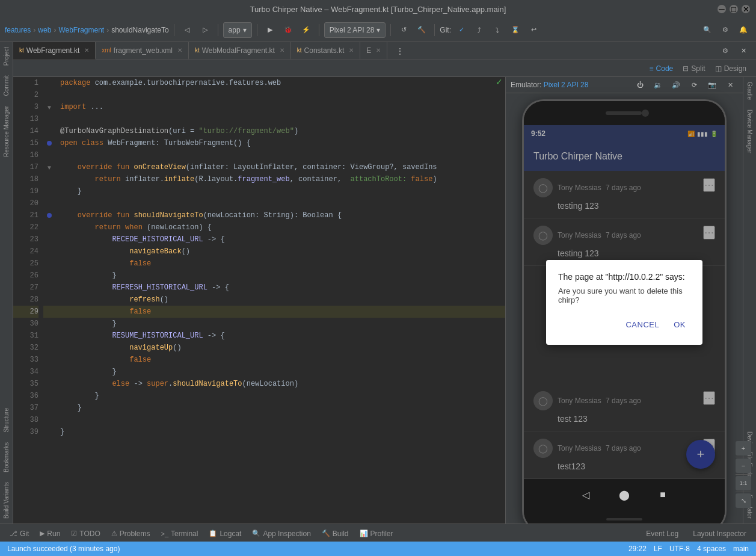  What do you see at coordinates (624, 495) in the screenshot?
I see `nav-home-button: ⬤` at bounding box center [624, 495].